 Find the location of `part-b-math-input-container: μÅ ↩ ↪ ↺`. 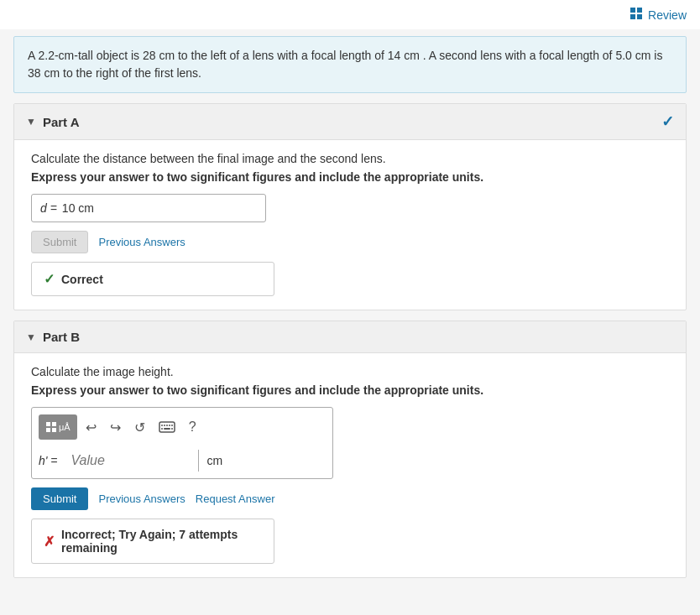

part-b-math-input-container: μÅ ↩ ↪ ↺ is located at coordinates (182, 443).